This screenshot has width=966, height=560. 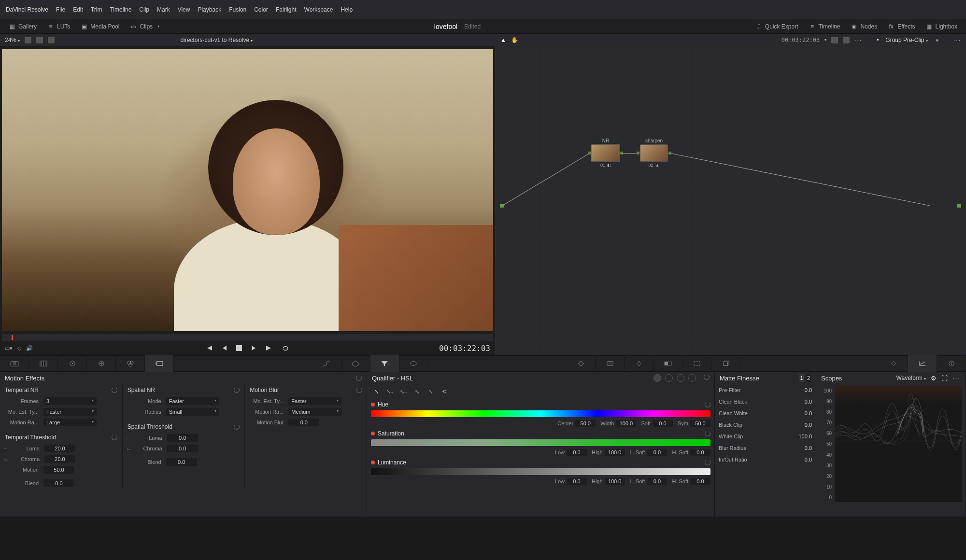 What do you see at coordinates (347, 10) in the screenshot?
I see `menu-help: Help` at bounding box center [347, 10].